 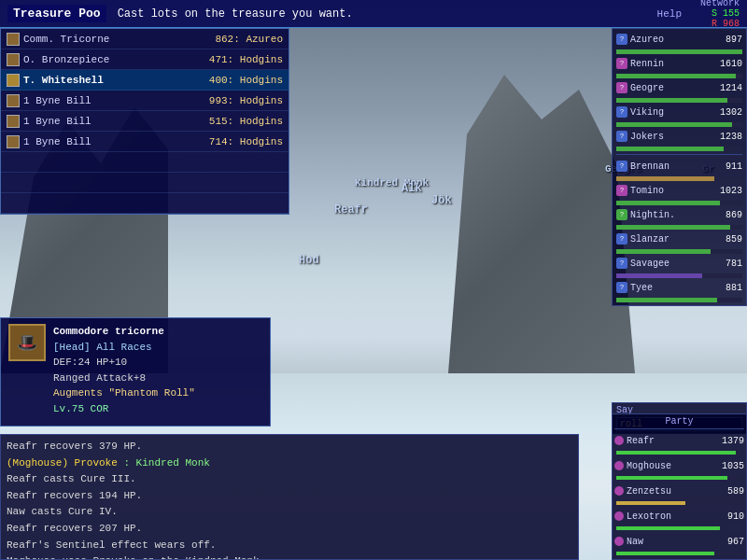 What do you see at coordinates (57, 13) in the screenshot?
I see `treasure-poo-title: Treasure Poo` at bounding box center [57, 13].